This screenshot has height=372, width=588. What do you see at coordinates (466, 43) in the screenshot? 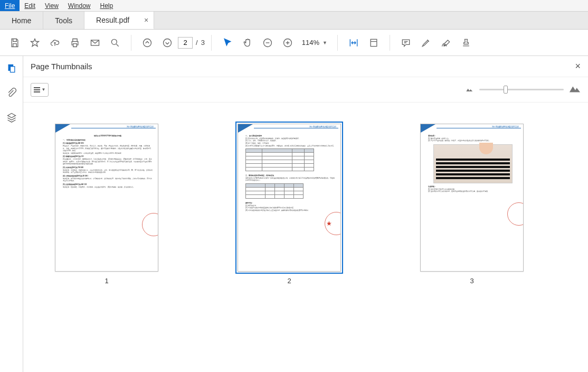
I see `stamp-button` at bounding box center [466, 43].